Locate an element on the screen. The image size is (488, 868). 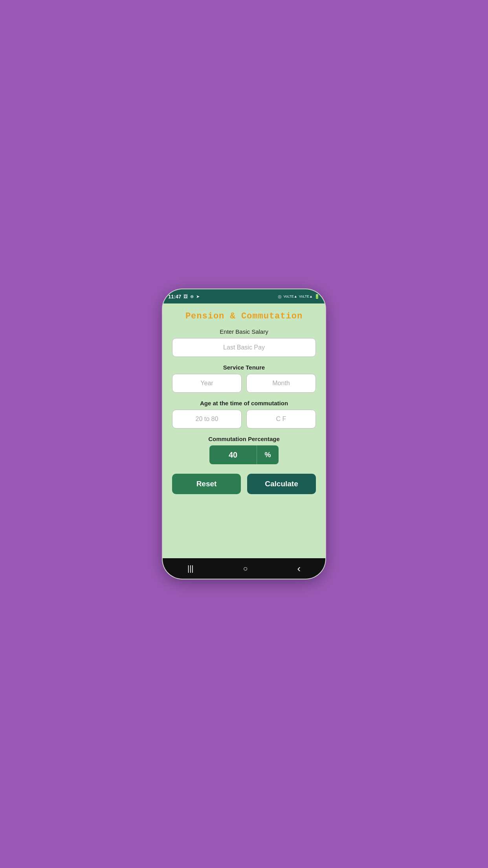
cf-input is located at coordinates (281, 419).